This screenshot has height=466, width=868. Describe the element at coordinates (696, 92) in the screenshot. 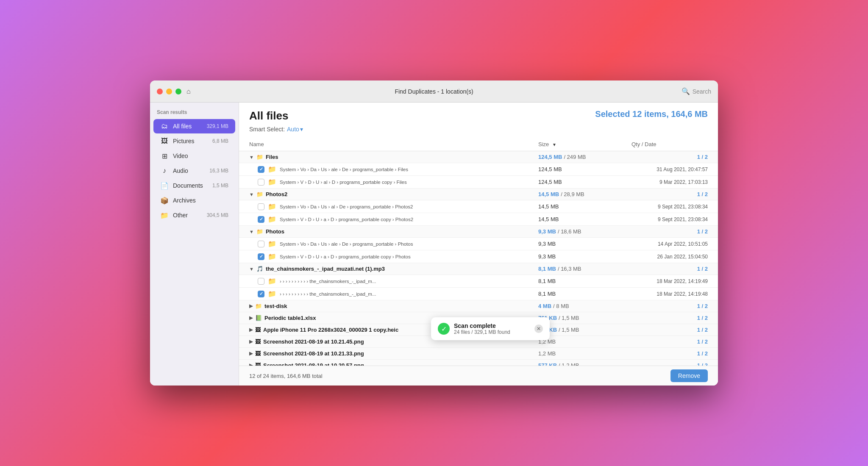

I see `search-box: 🔍 Search` at that location.